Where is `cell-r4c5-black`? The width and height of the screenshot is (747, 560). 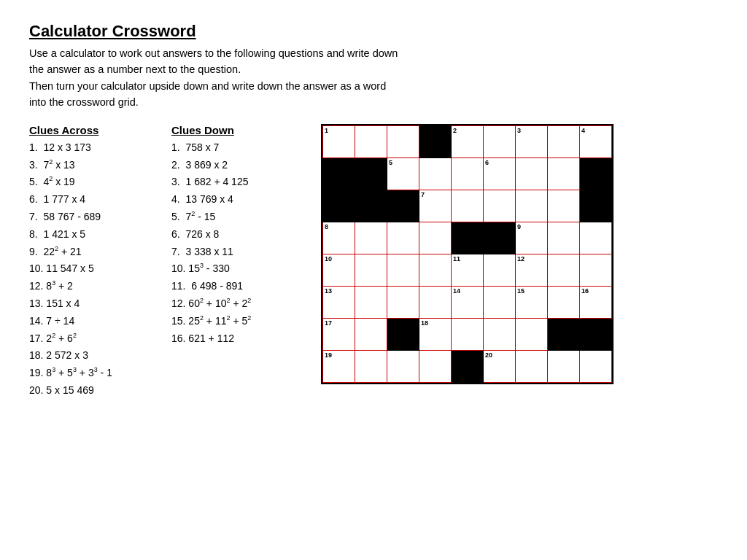 cell-r4c5-black is located at coordinates (468, 238).